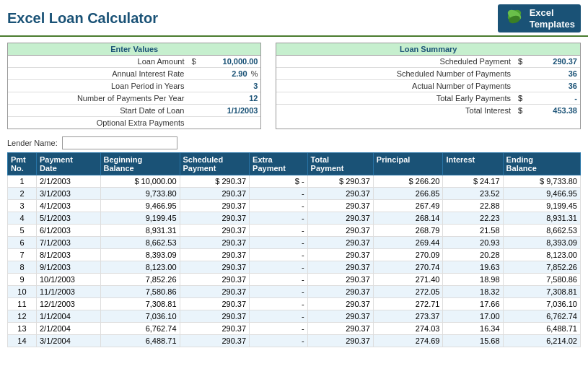 The width and height of the screenshot is (588, 374). What do you see at coordinates (215, 165) in the screenshot?
I see `col-scheduled: ScheduledPayment` at bounding box center [215, 165].